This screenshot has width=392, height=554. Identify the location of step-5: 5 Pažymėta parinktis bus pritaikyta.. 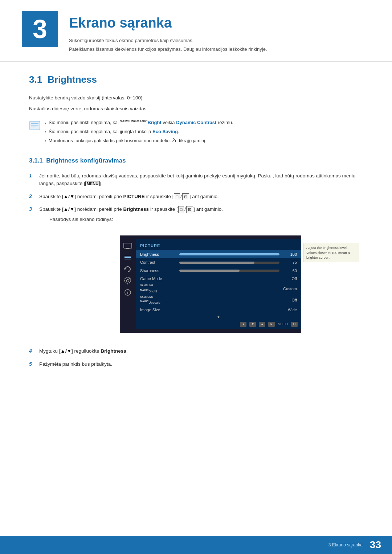
(196, 364).